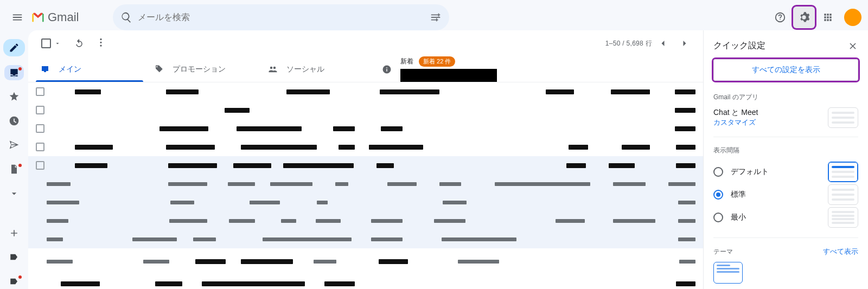 The height and width of the screenshot is (289, 868). Describe the element at coordinates (786, 172) in the screenshot. I see `density-option-default: デフォルト` at that location.